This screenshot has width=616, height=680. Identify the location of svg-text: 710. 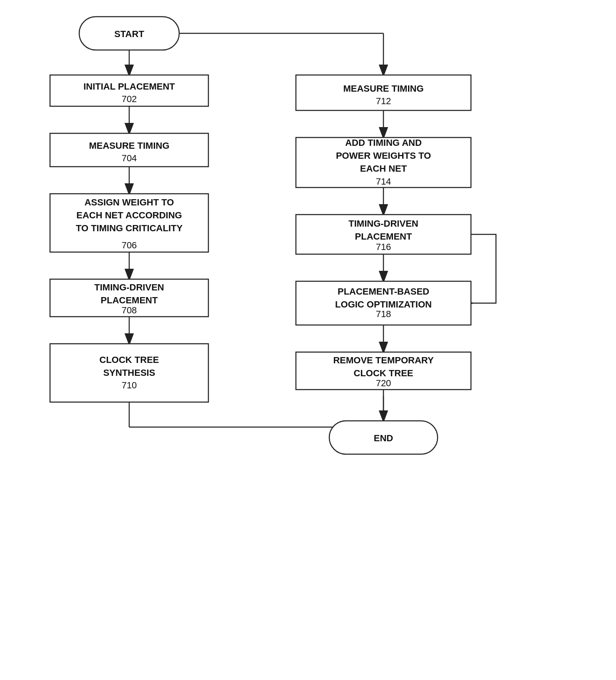
(129, 385).